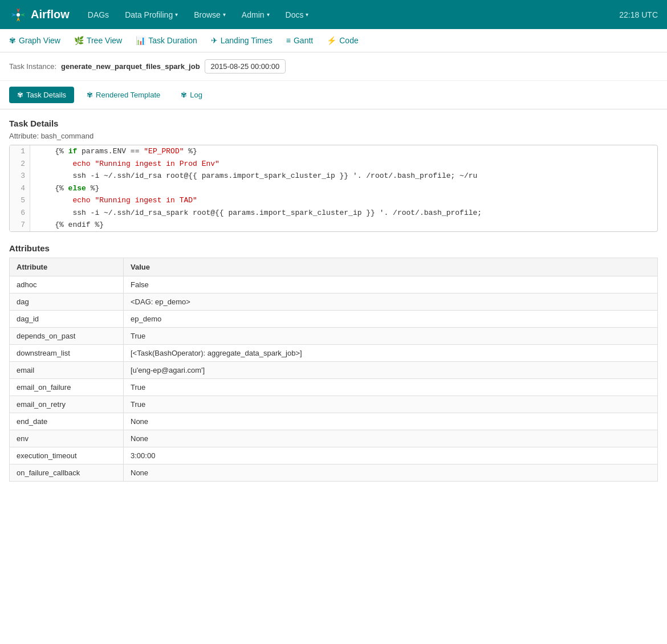  What do you see at coordinates (334, 336) in the screenshot?
I see `table-row: depends_on_pastTrue` at bounding box center [334, 336].